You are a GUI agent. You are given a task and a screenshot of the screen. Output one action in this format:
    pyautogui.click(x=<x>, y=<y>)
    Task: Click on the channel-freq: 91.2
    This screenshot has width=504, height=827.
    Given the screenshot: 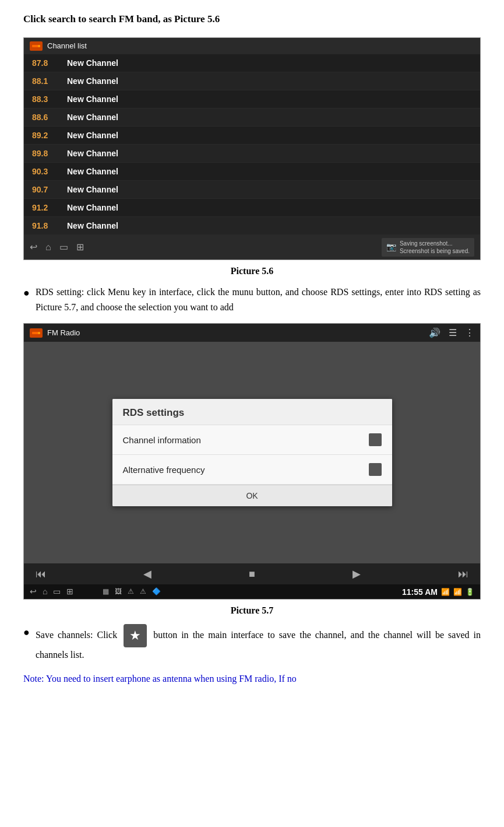 What is the action you would take?
    pyautogui.click(x=50, y=208)
    